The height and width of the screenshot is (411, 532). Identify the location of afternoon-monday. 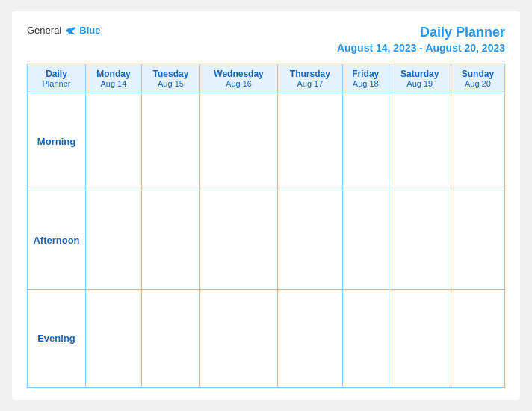
(114, 241).